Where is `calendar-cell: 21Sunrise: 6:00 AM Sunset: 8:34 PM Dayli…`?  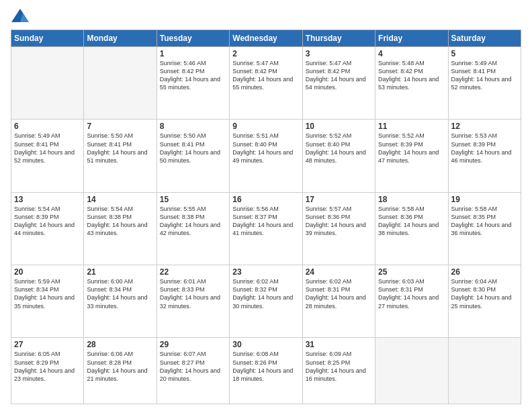
calendar-cell: 21Sunrise: 6:00 AM Sunset: 8:34 PM Dayli… is located at coordinates (120, 302).